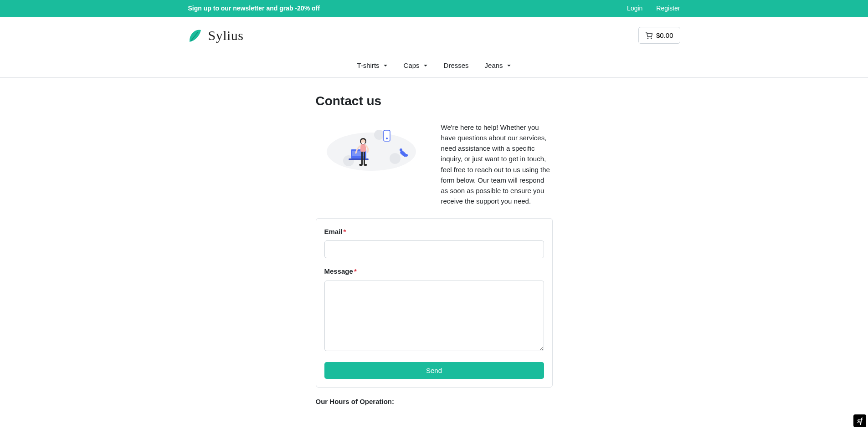 This screenshot has width=868, height=429. Describe the element at coordinates (649, 36) in the screenshot. I see `cart-icon` at that location.